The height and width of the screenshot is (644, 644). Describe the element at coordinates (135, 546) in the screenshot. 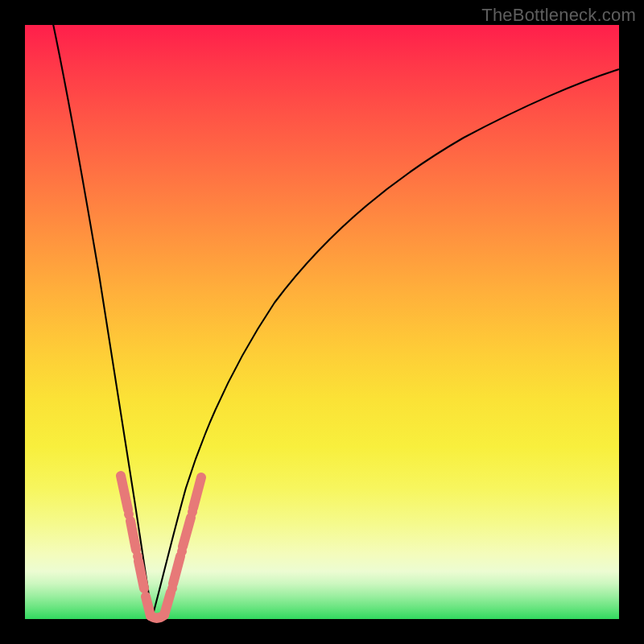

I see `marker-cluster-left` at that location.